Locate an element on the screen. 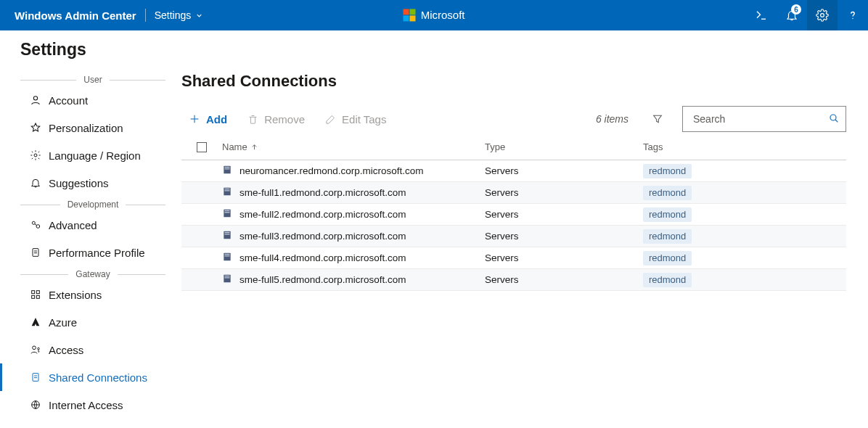 The width and height of the screenshot is (868, 428). row-name-cell: sme-full1.redmond.corp.microsoft.com is located at coordinates (353, 193).